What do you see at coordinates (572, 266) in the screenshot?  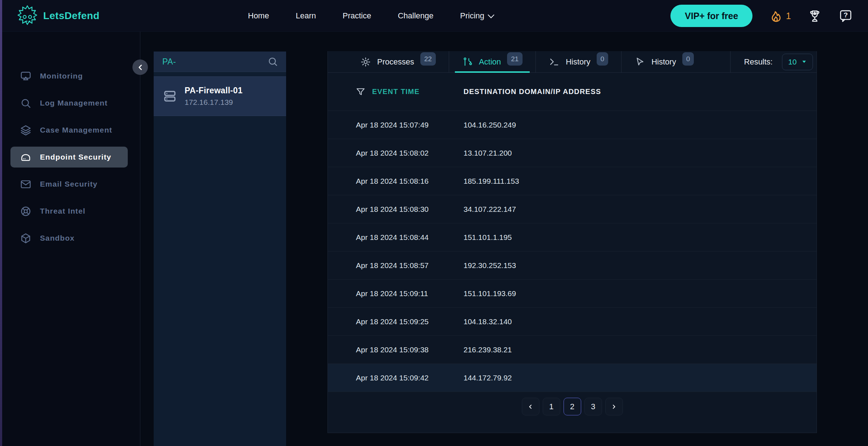 I see `table-row: Apr 18 2024 15:08:57 192.30.252.153` at bounding box center [572, 266].